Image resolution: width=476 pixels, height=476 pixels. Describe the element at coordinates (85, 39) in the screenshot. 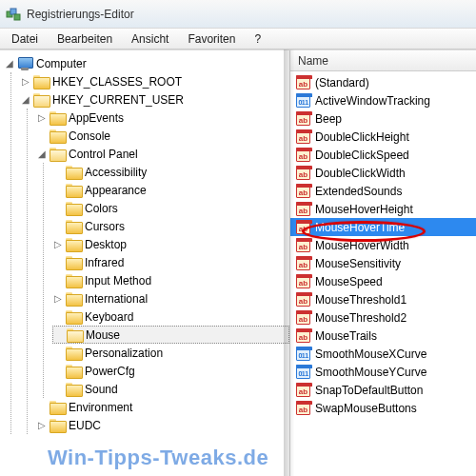

I see `menu-edit: Bearbeiten` at that location.